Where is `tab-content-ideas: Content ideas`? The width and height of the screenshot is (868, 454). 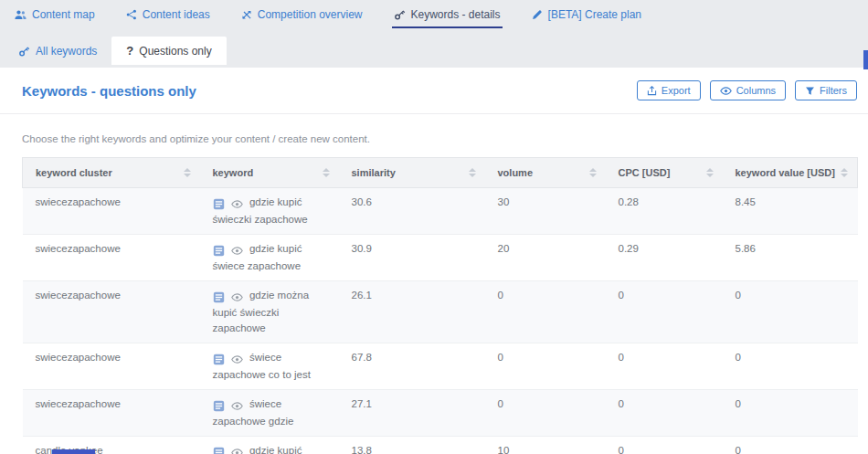
tab-content-ideas: Content ideas is located at coordinates (168, 15).